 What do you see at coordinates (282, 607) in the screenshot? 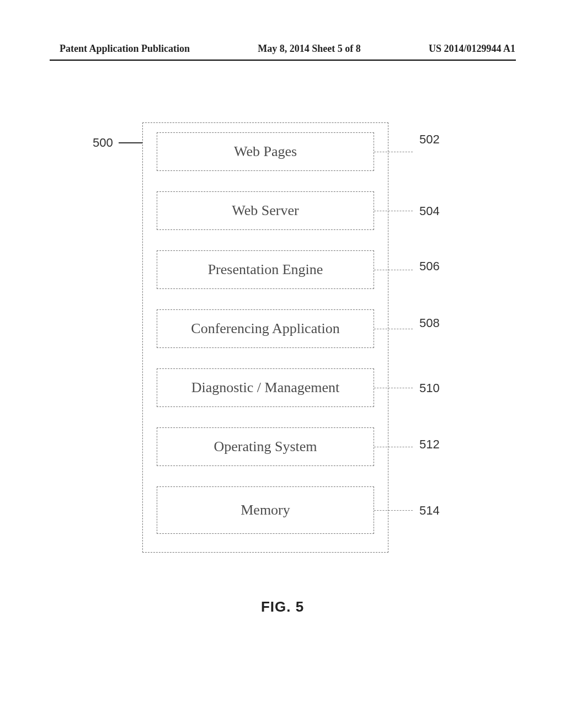
I see `figure-caption: FIG. 5` at bounding box center [282, 607].